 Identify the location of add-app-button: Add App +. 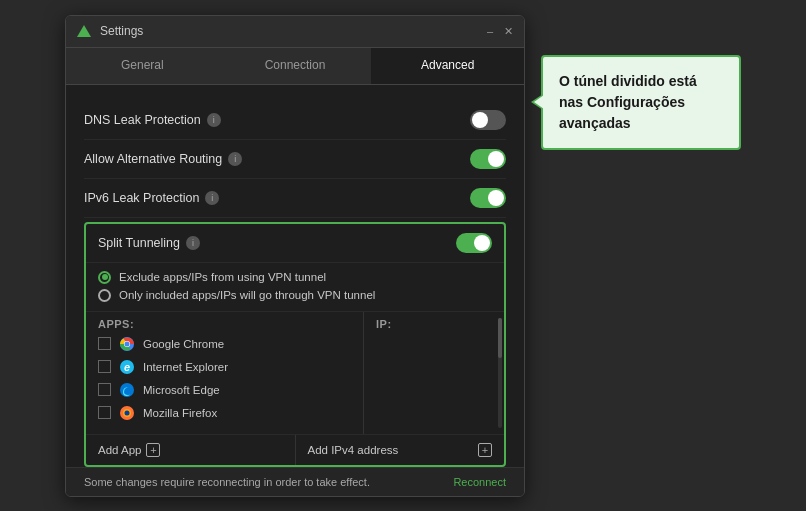
(190, 450).